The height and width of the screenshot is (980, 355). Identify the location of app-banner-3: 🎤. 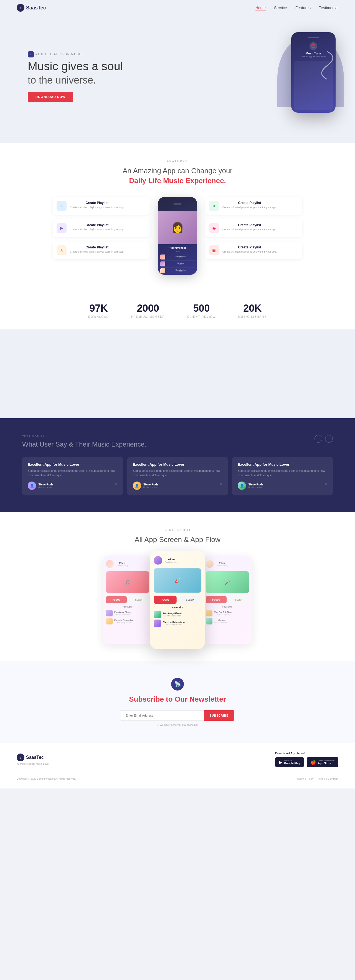
(227, 582).